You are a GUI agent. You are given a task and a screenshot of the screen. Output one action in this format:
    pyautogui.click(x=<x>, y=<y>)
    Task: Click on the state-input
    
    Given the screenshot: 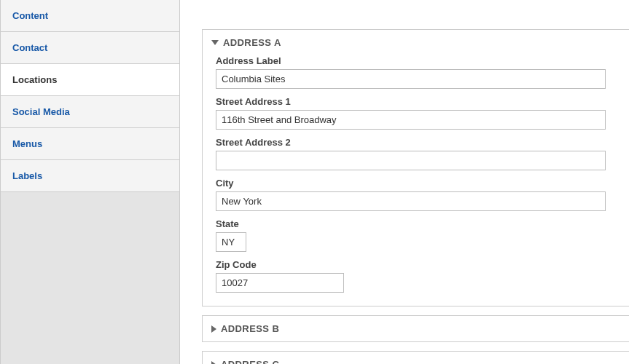 What is the action you would take?
    pyautogui.click(x=231, y=242)
    